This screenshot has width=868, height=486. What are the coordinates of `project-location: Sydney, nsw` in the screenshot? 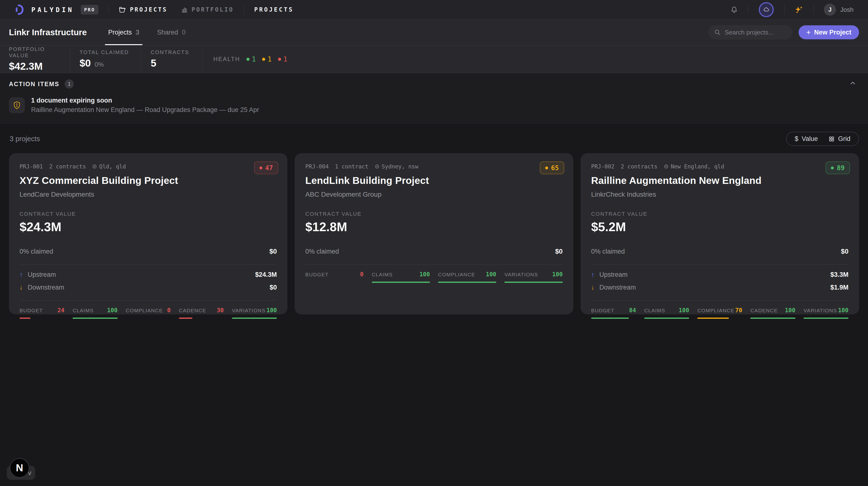 It's located at (396, 167).